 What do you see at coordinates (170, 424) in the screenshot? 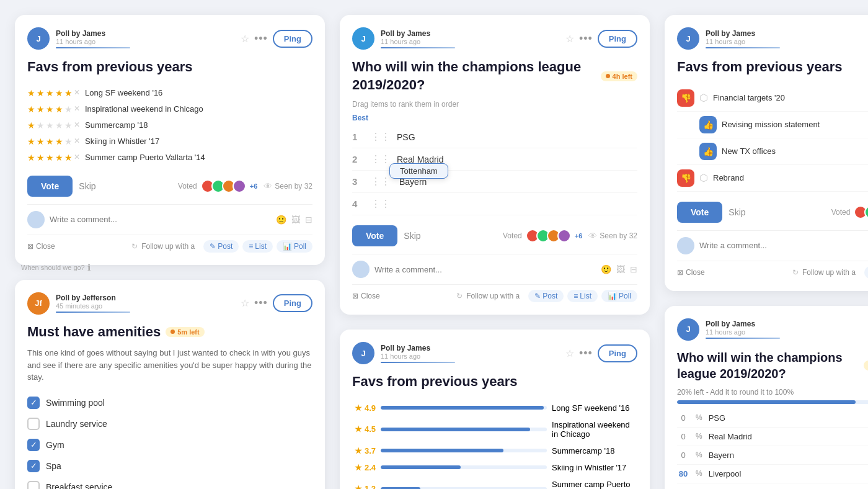
I see `checkbox-item-2: Laundry service` at bounding box center [170, 424].